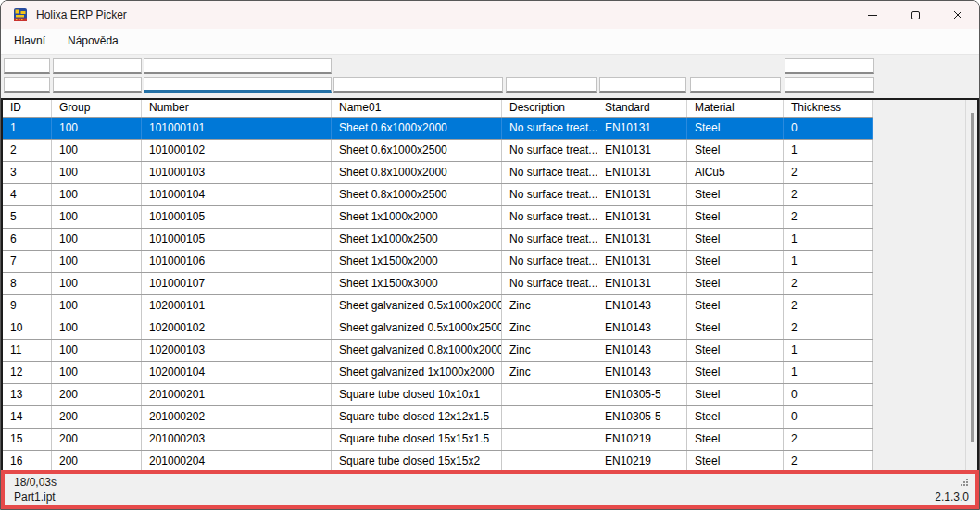  I want to click on resize-grip-icon, so click(961, 485).